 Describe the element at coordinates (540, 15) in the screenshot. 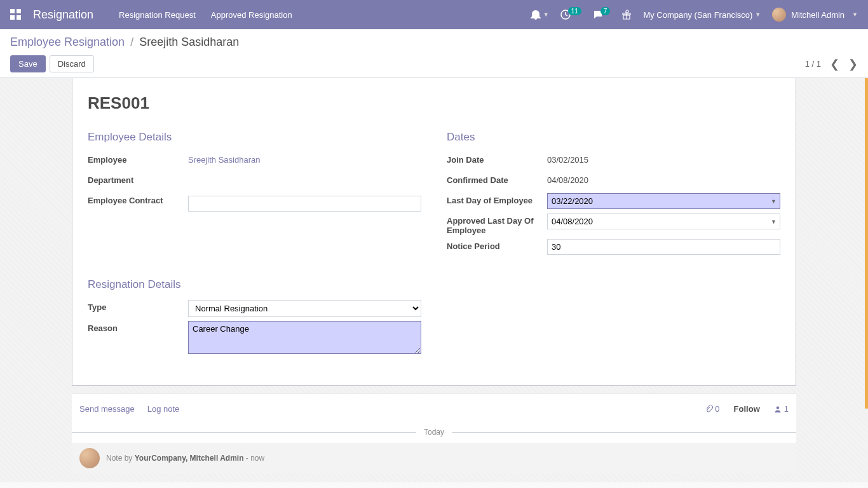

I see `notifications-icon: ▼` at that location.